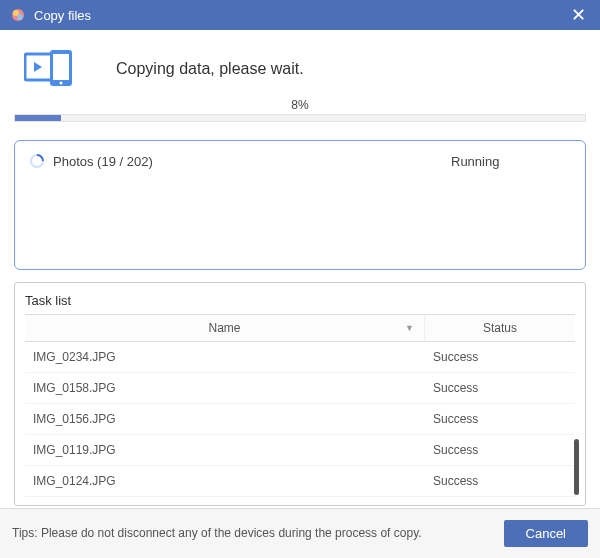 This screenshot has width=600, height=558. Describe the element at coordinates (300, 450) in the screenshot. I see `table-row: IMG_0119.JPG Success` at that location.